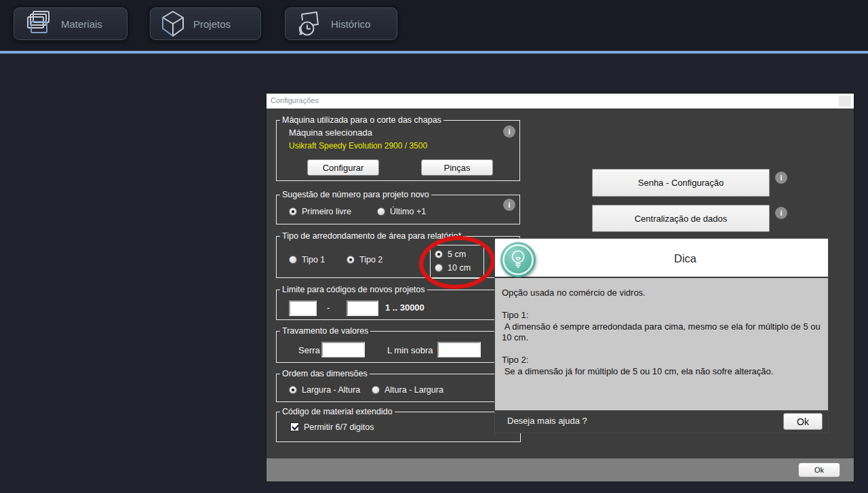 The image size is (868, 493). Describe the element at coordinates (338, 412) in the screenshot. I see `group-extended-code-legend: Código de material extendido` at that location.